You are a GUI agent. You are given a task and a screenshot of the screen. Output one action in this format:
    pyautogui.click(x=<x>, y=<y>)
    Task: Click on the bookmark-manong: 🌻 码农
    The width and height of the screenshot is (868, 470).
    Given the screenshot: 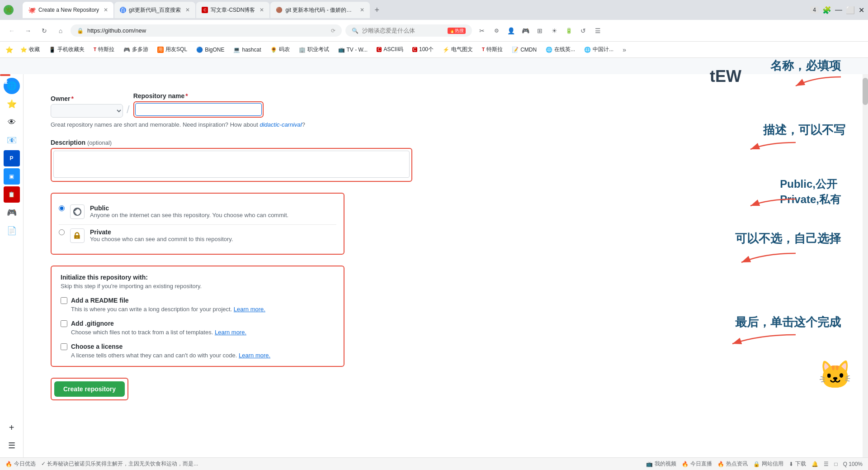 What is the action you would take?
    pyautogui.click(x=280, y=50)
    